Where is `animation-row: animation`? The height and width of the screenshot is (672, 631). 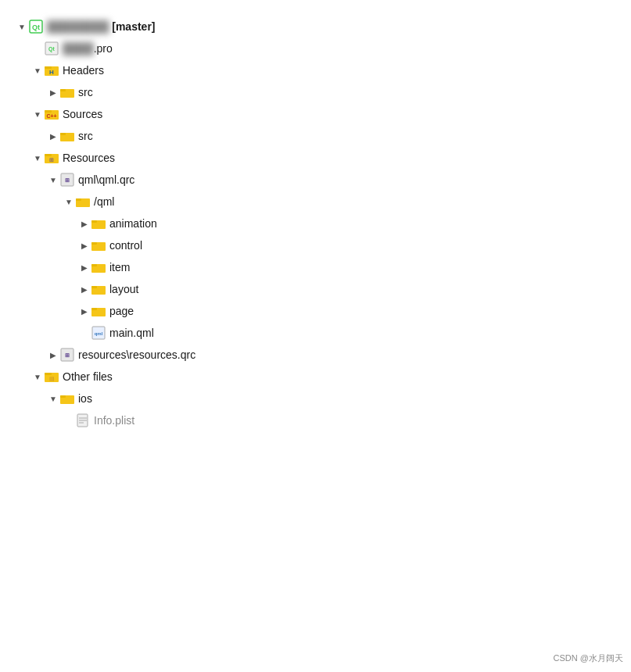
animation-row: animation is located at coordinates (316, 223).